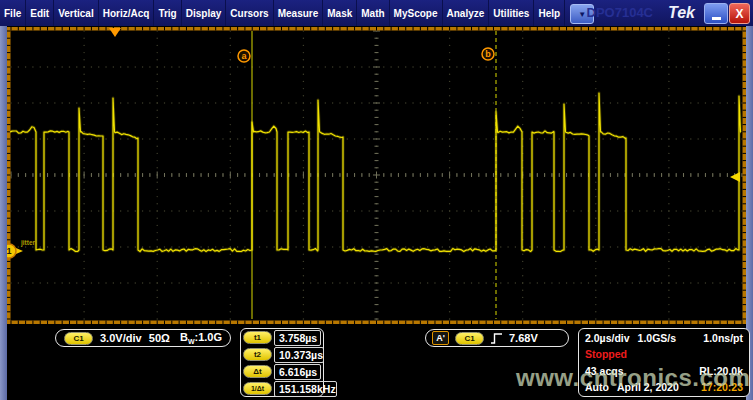 The image size is (753, 400). What do you see at coordinates (282, 354) in the screenshot?
I see `cursor-row-t2: t2 10.373µs` at bounding box center [282, 354].